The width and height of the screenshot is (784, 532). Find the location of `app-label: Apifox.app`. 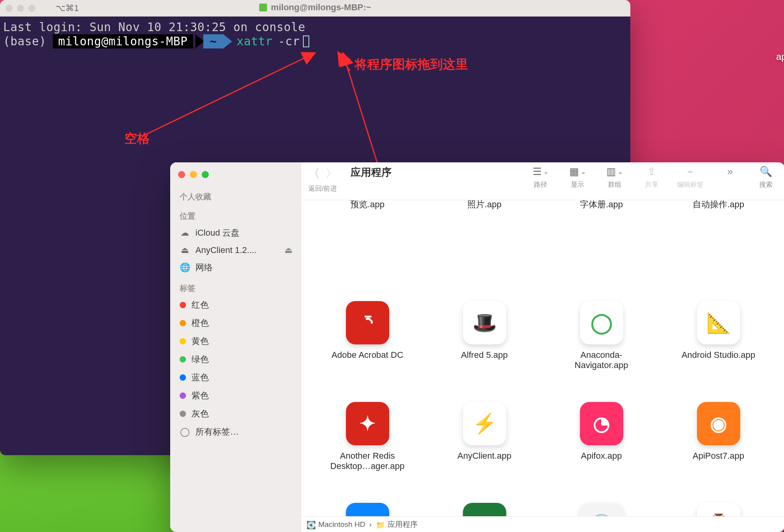

app-label: Apifox.app is located at coordinates (602, 456).